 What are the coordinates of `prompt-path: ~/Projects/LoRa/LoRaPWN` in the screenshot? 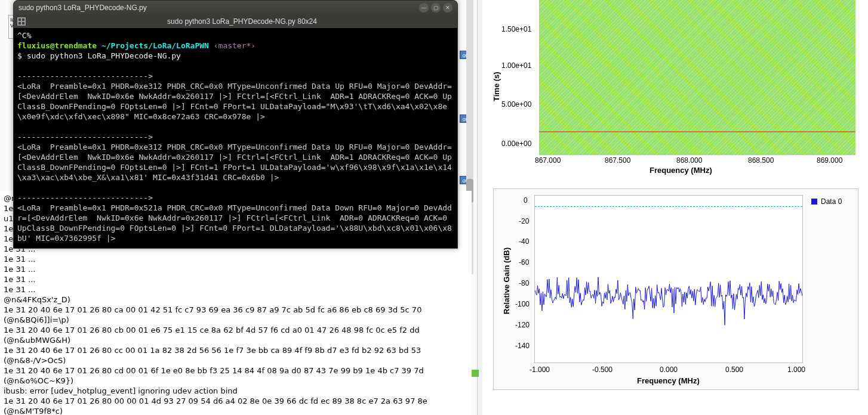 It's located at (155, 45).